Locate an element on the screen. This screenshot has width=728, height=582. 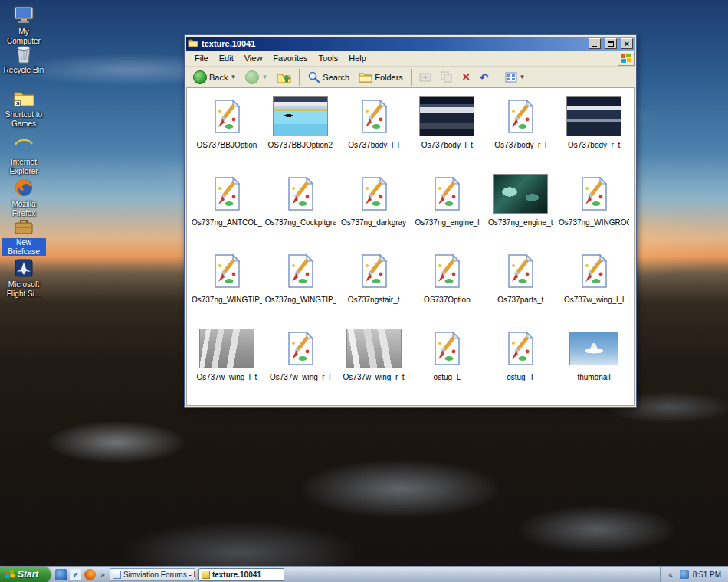
file-item: Os737ng_darkgray is located at coordinates (374, 208).